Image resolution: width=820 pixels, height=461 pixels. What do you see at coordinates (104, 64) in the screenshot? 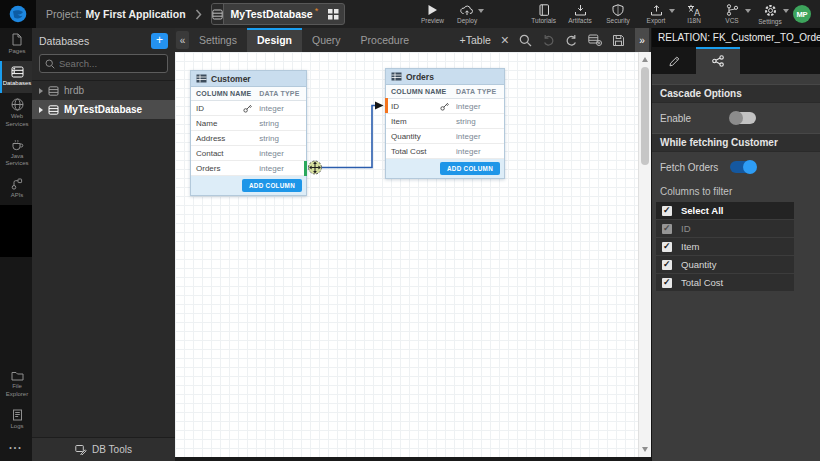
I see `database-search` at bounding box center [104, 64].